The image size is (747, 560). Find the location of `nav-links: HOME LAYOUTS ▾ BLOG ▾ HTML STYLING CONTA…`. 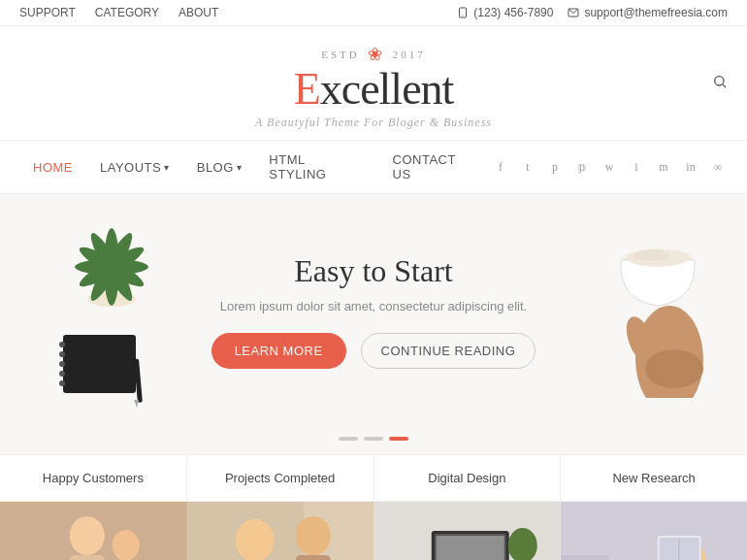

nav-links: HOME LAYOUTS ▾ BLOG ▾ HTML STYLING CONTA… is located at coordinates (255, 167).